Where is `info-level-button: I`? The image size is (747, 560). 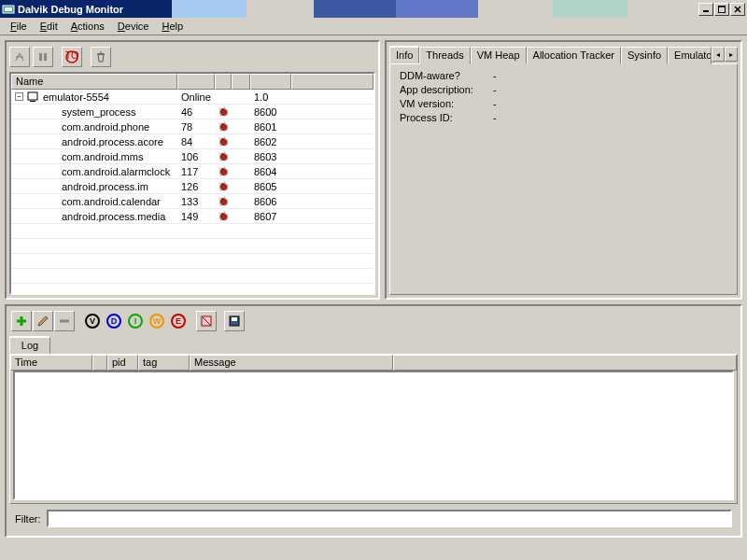 info-level-button: I is located at coordinates (135, 321).